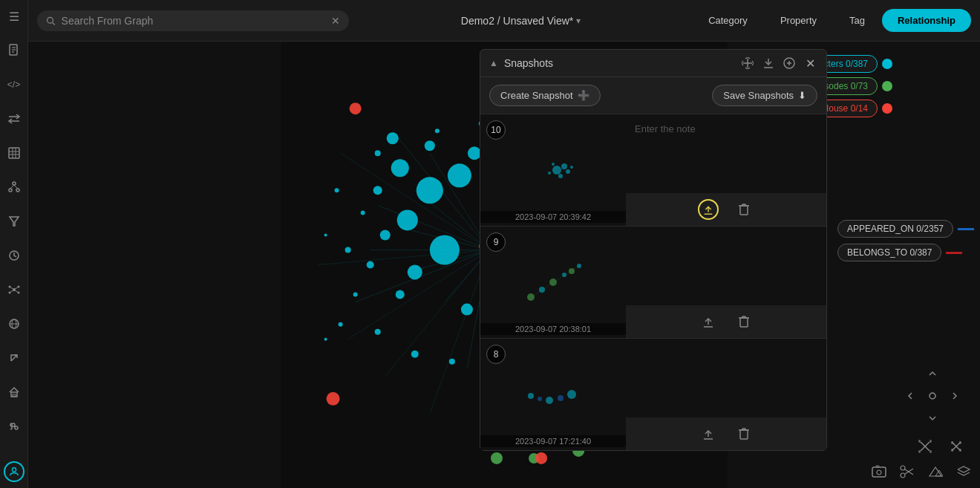 This screenshot has height=488, width=980. Describe the element at coordinates (895, 229) in the screenshot. I see `legend-appeared-on-label: APPEARED_ON 0/2357` at that location.